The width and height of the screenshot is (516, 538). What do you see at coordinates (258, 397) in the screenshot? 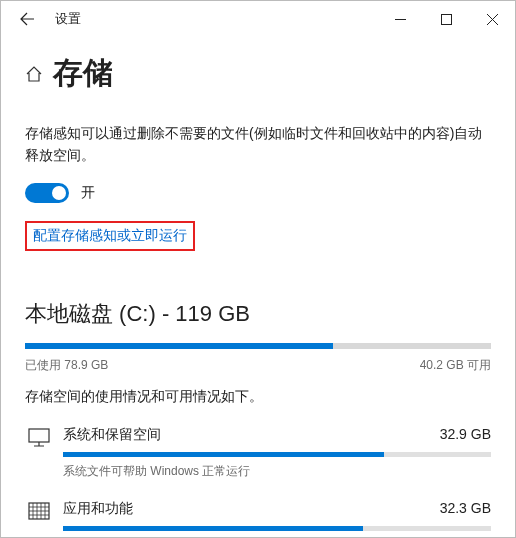
I see `disk-sub-description: 存储空间的使用情况和可用情况如下。` at bounding box center [258, 397].